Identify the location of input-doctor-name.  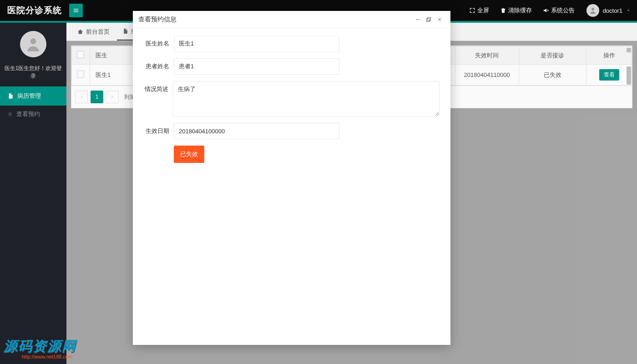
(257, 44).